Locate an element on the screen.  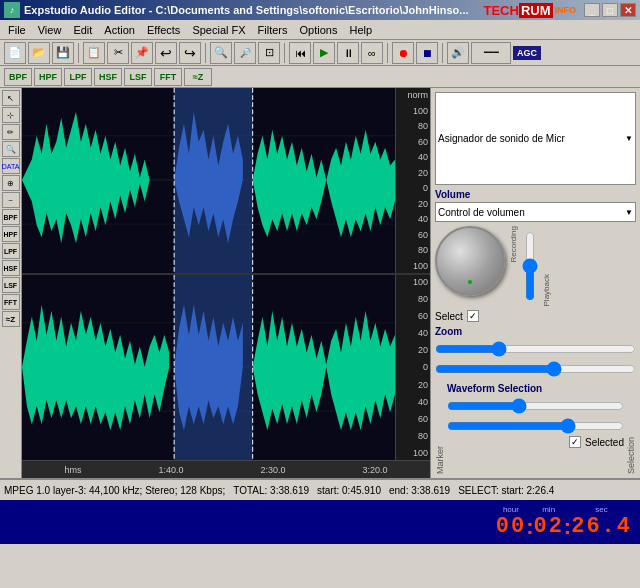
close-button: ✕ is located at coordinates (628, 10).